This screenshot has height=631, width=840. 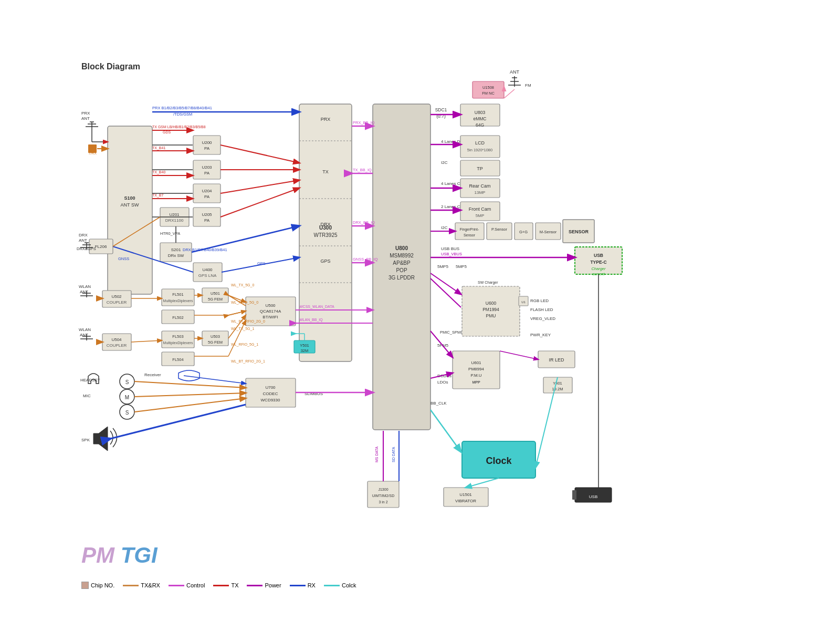 What do you see at coordinates (85, 585) in the screenshot?
I see `legend-chip-box` at bounding box center [85, 585].